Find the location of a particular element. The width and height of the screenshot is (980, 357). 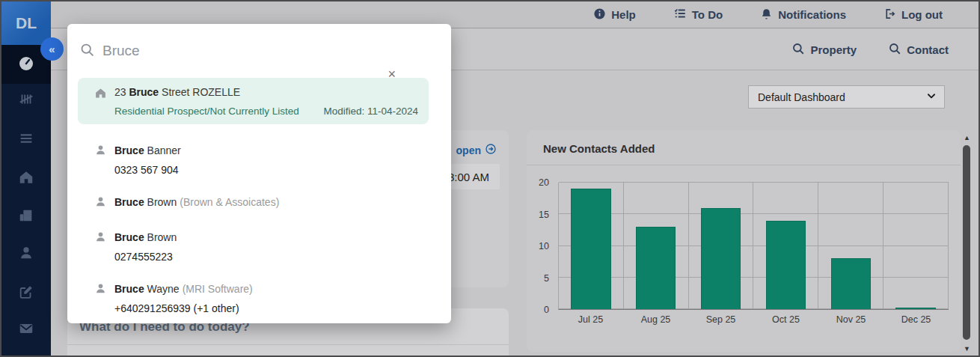

scroll-up-arrow: ▲ is located at coordinates (967, 138).